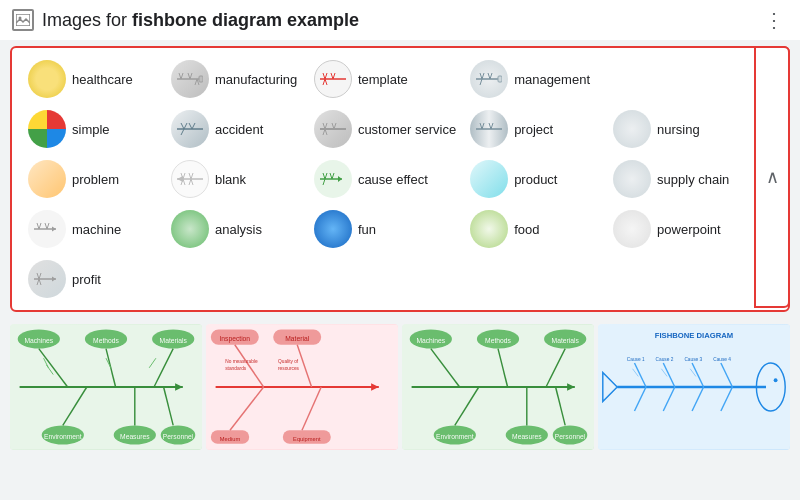 Image resolution: width=800 pixels, height=500 pixels. Describe the element at coordinates (498, 387) in the screenshot. I see `fishbone-diagram-svg-3: Machines Methods Materials Environment M…` at that location.